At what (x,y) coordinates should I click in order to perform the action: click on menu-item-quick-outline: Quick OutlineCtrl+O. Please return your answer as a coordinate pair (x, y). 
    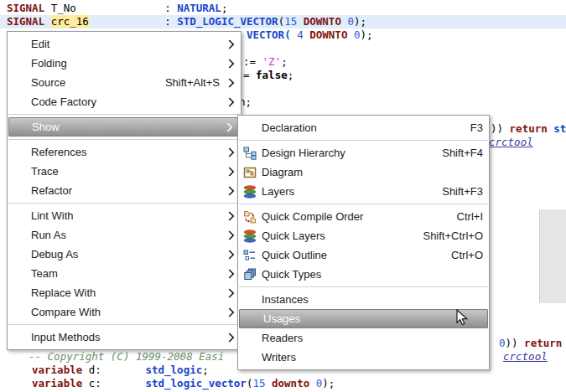
    Looking at the image, I should click on (364, 255).